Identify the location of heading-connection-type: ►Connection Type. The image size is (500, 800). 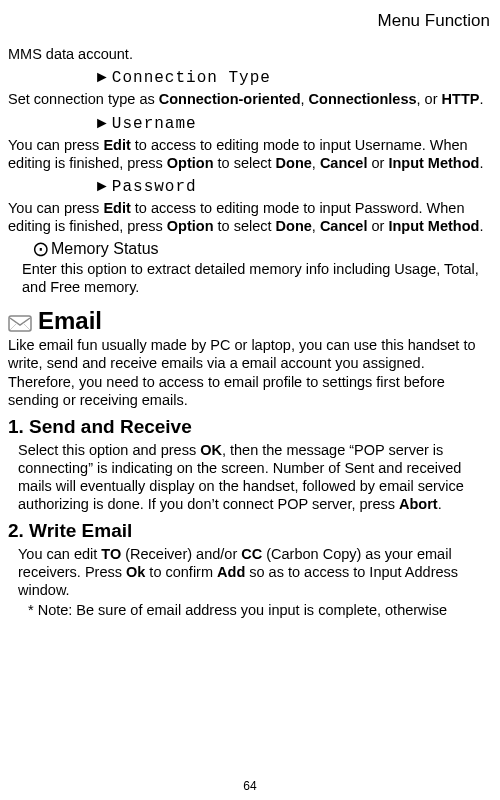
(293, 78).